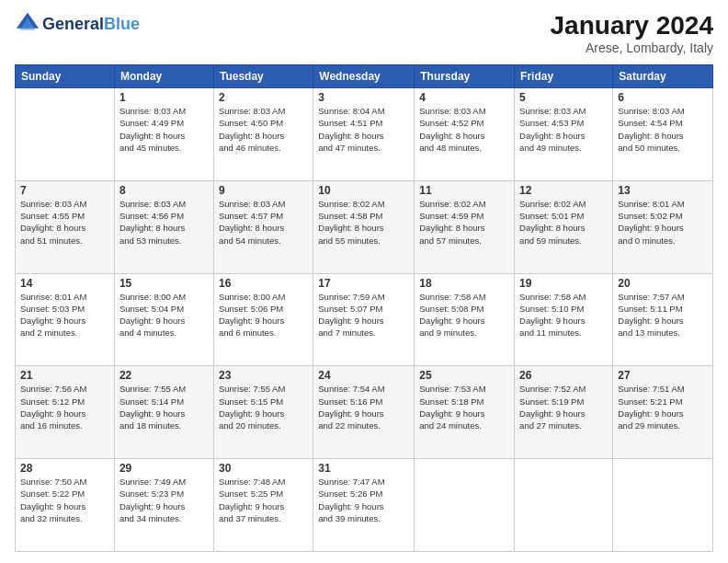 The width and height of the screenshot is (728, 563). I want to click on calendar-cell: 12Sunrise: 8:02 AMSunset: 5:01 PMDayligh…, so click(564, 226).